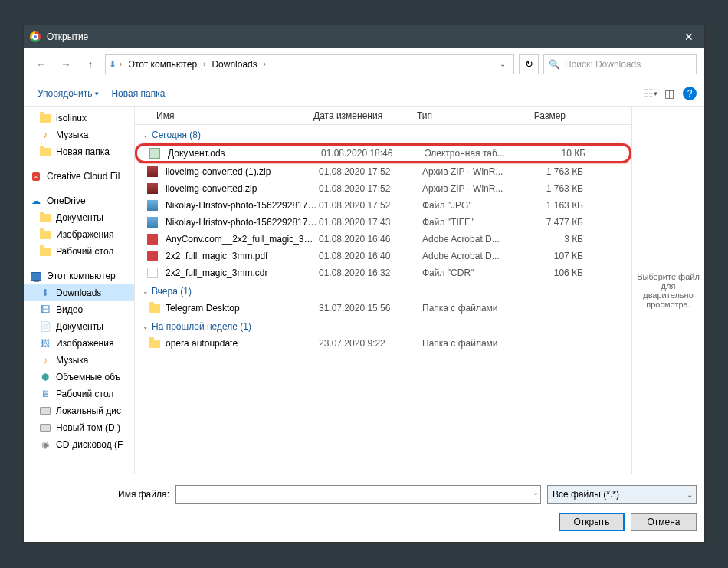  I want to click on sidebar-item-label: Этот компьютер, so click(81, 276).